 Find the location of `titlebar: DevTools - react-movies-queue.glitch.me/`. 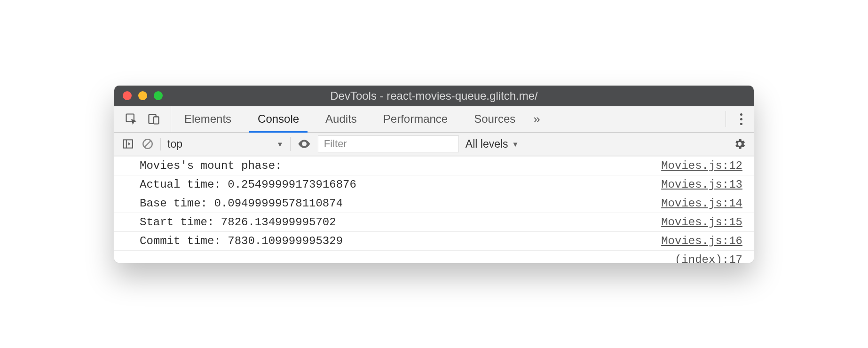

titlebar: DevTools - react-movies-queue.glitch.me/ is located at coordinates (434, 96).